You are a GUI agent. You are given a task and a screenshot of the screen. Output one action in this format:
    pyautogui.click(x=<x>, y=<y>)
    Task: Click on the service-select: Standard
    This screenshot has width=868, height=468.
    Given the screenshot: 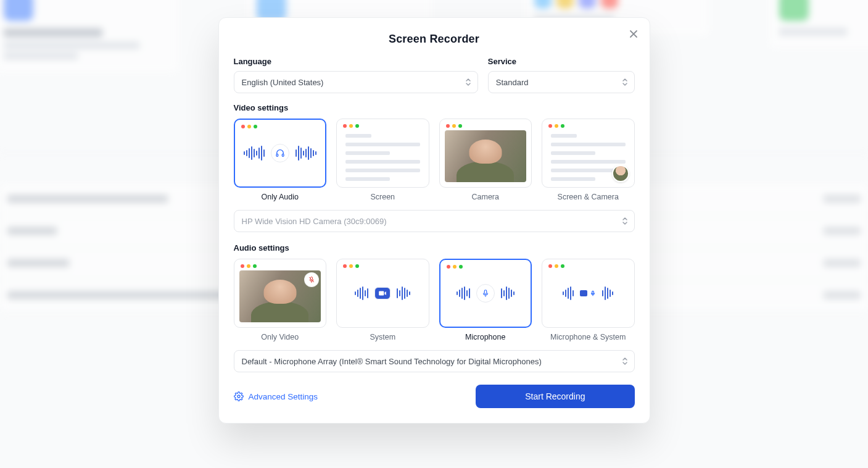 What is the action you would take?
    pyautogui.click(x=561, y=82)
    